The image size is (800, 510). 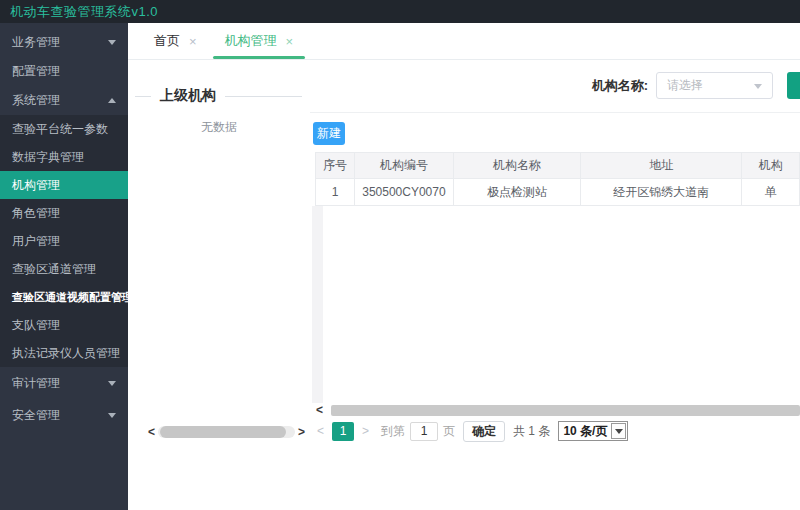 What do you see at coordinates (336, 166) in the screenshot?
I see `col-header-index: 序号` at bounding box center [336, 166].